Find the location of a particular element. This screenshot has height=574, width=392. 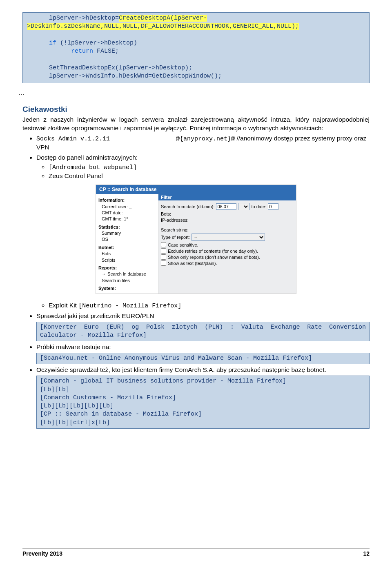

exclude-retries-checkbox is located at coordinates (163, 251).